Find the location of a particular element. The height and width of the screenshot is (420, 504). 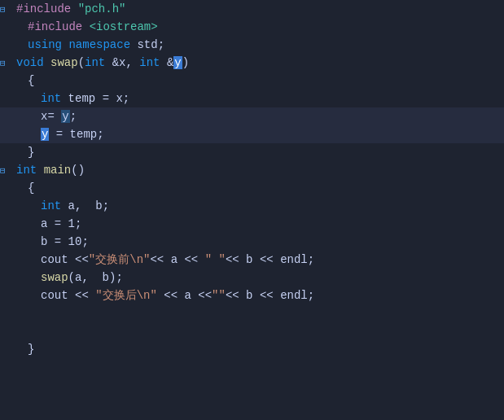

fold-icon-10: ⊟ is located at coordinates (7, 170).